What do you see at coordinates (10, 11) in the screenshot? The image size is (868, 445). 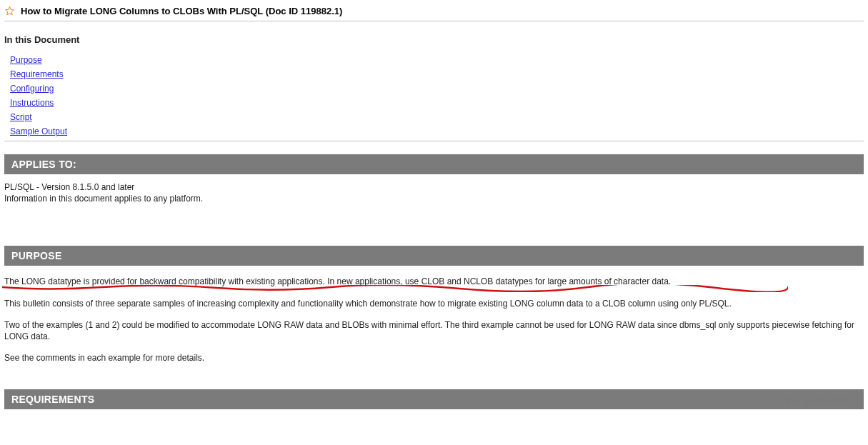 I see `favorite-star-icon` at bounding box center [10, 11].